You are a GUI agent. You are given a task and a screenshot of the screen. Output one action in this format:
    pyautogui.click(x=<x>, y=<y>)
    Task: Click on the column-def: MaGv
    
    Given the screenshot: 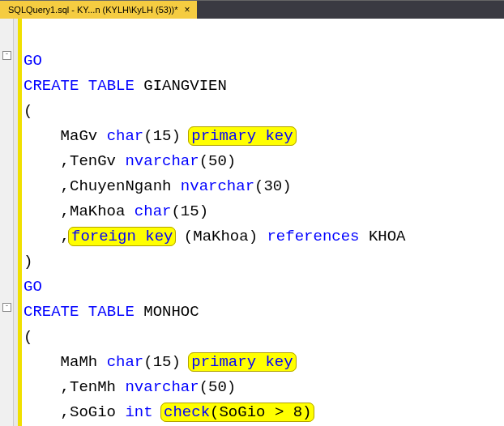 What is the action you would take?
    pyautogui.click(x=65, y=136)
    